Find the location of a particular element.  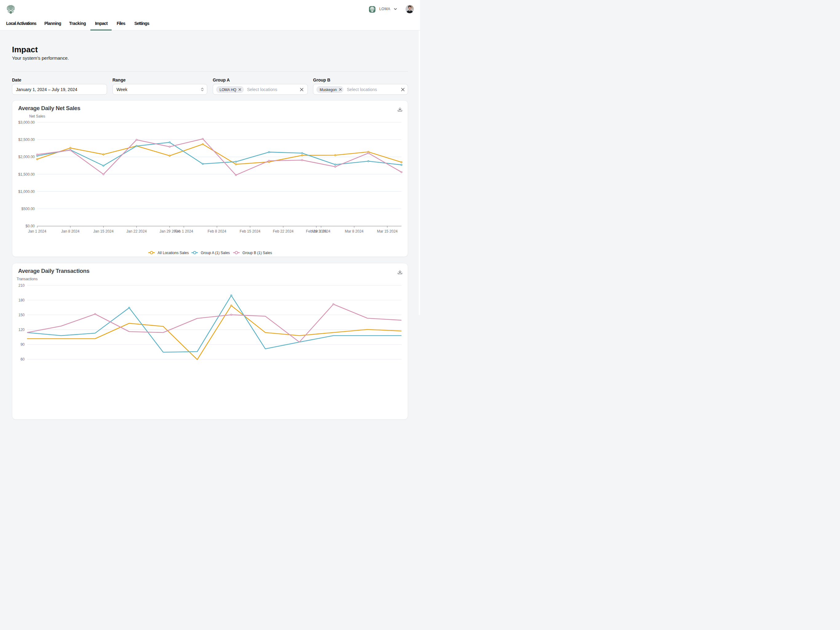

svg-text: Mar 15 2024 is located at coordinates (387, 231).